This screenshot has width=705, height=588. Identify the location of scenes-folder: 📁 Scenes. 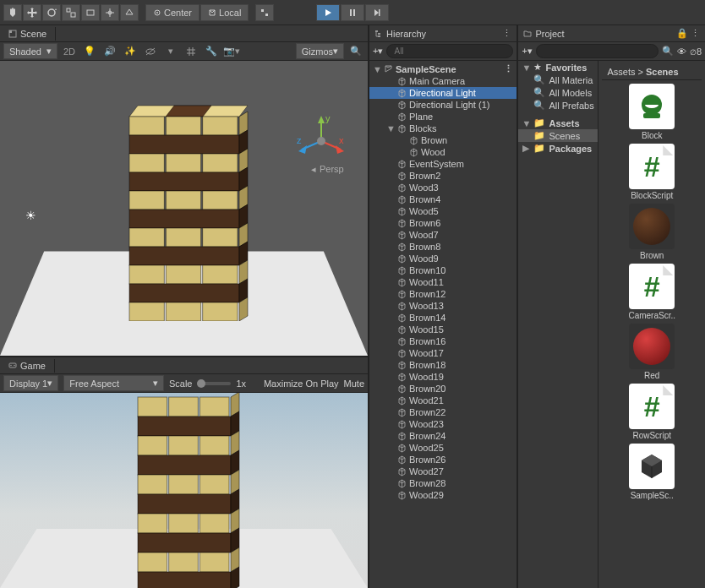
(558, 135).